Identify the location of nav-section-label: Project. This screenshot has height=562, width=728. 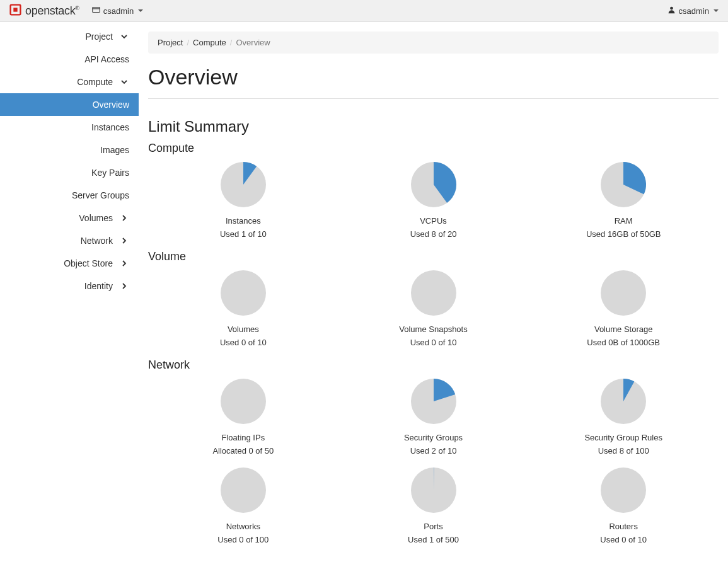
(64, 37).